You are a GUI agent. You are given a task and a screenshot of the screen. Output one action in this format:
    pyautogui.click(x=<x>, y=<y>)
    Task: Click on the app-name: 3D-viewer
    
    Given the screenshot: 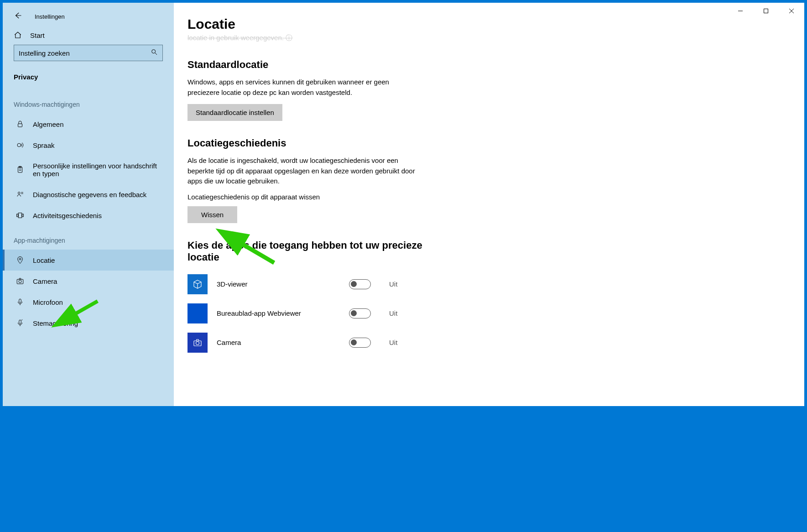 What is the action you would take?
    pyautogui.click(x=278, y=284)
    